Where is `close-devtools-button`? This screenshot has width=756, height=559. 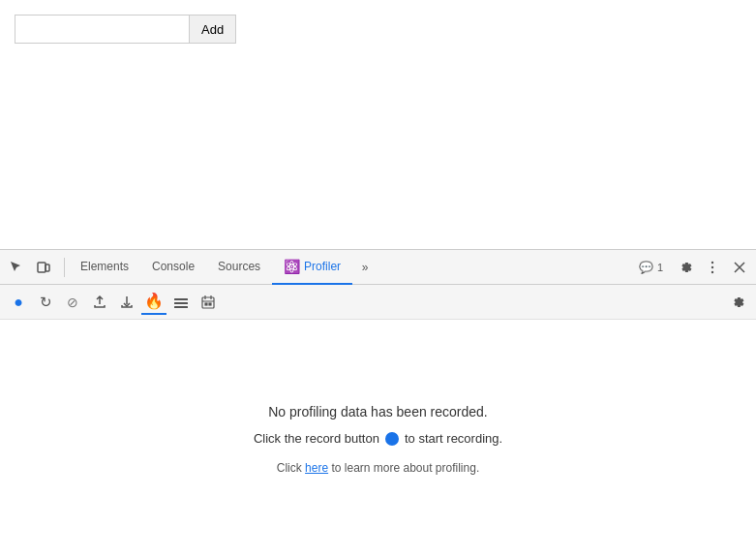 close-devtools-button is located at coordinates (740, 267).